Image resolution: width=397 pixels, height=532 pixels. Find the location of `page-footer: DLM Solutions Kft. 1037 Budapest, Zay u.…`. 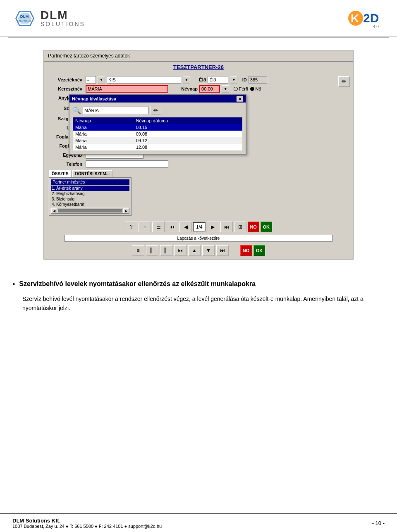

page-footer: DLM Solutions Kft. 1037 Budapest, Zay u.… is located at coordinates (198, 522).